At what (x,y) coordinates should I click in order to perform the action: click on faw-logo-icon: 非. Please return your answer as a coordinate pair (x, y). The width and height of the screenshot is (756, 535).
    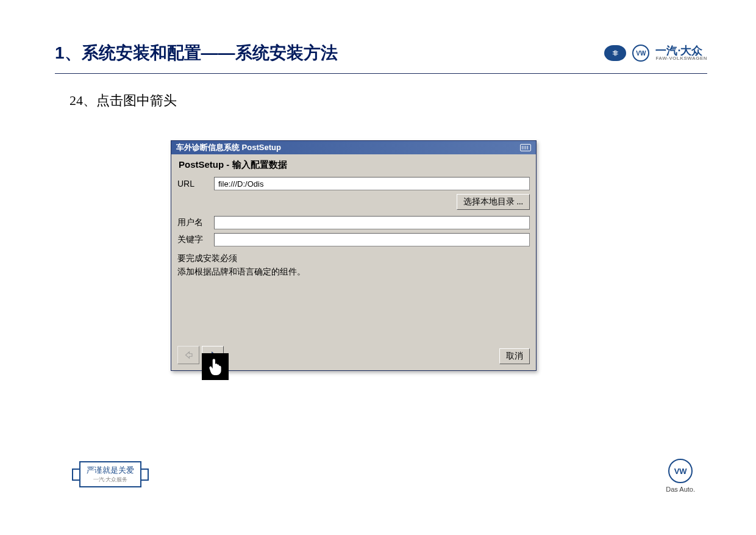
    Looking at the image, I should click on (615, 53).